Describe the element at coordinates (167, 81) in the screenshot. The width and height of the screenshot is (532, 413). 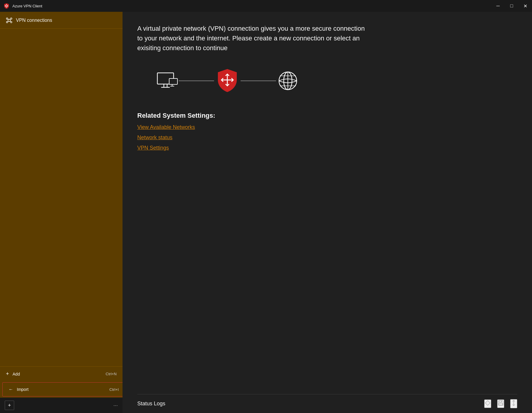
I see `monitor-svg` at that location.